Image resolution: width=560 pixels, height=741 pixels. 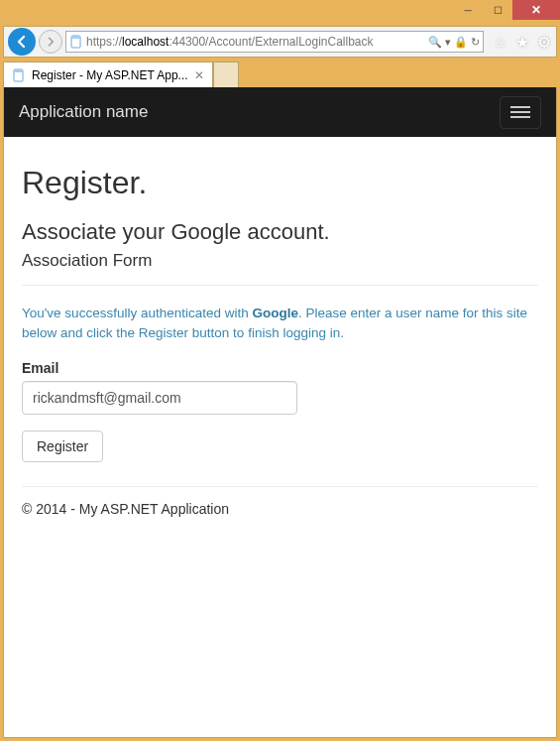 What do you see at coordinates (498, 10) in the screenshot?
I see `window-maximize-button: ☐` at bounding box center [498, 10].